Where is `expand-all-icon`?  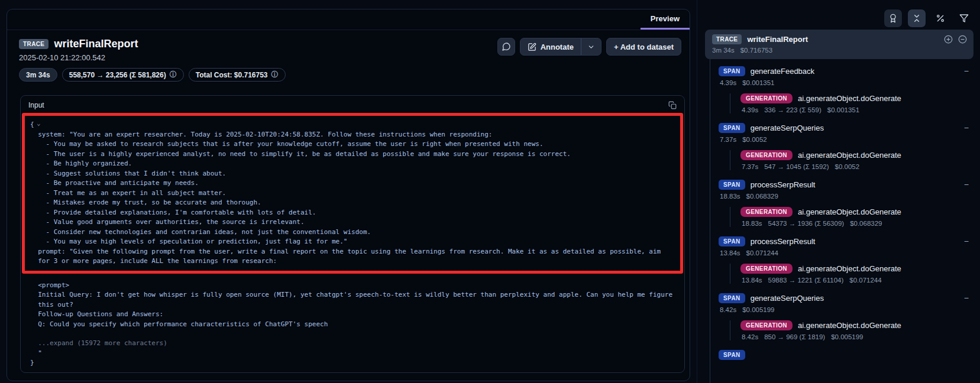 expand-all-icon is located at coordinates (949, 39).